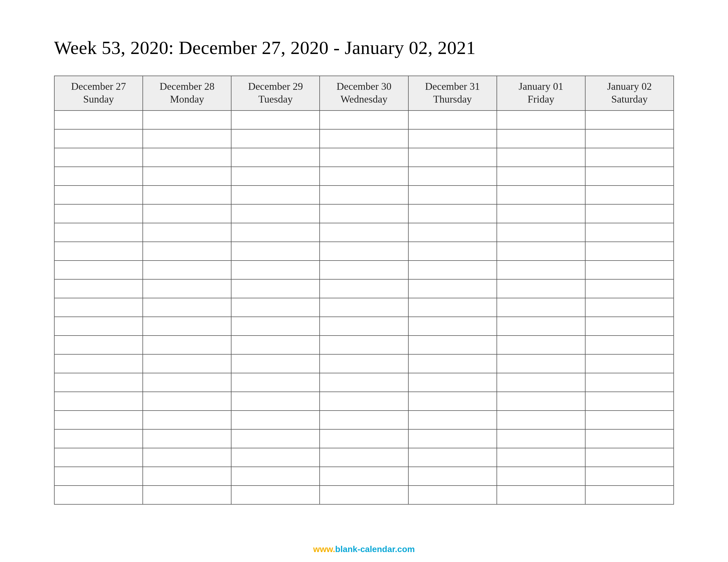  What do you see at coordinates (629, 93) in the screenshot?
I see `col-header-6: January 02 Saturday` at bounding box center [629, 93].